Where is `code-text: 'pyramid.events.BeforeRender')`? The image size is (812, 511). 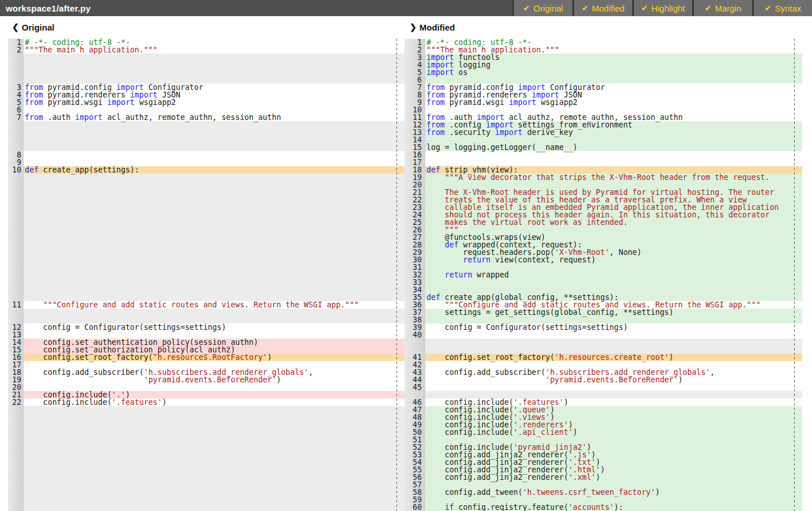 code-text: 'pyramid.events.BeforeRender') is located at coordinates (614, 380).